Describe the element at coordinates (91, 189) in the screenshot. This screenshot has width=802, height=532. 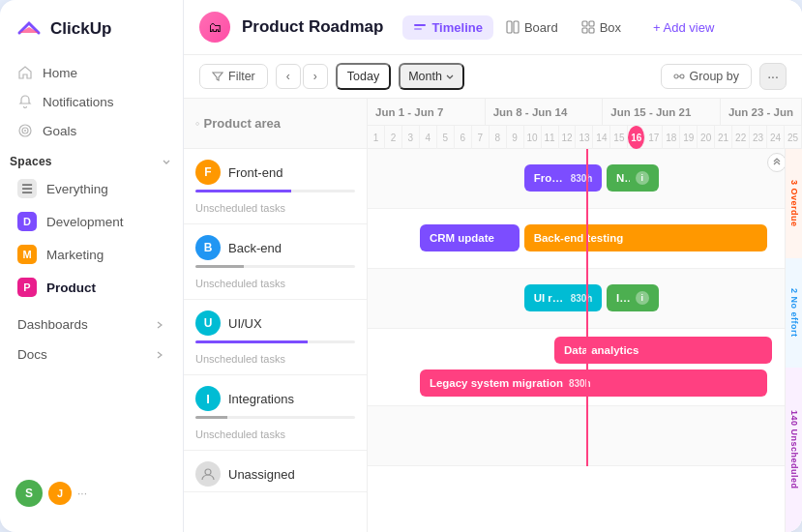
I see `sidebar-item-everything: ☰ Everything` at that location.